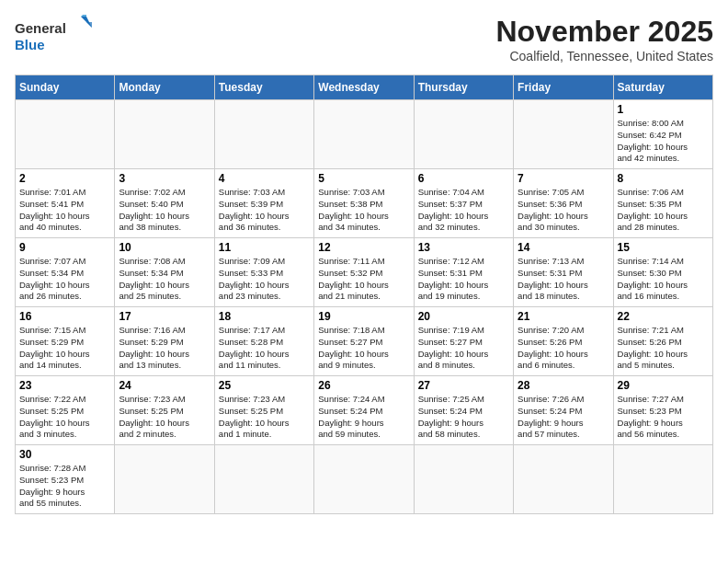  I want to click on calendar-cell: 27Sunrise: 7:25 AM Sunset: 5:24 PM Dayli…, so click(463, 410).